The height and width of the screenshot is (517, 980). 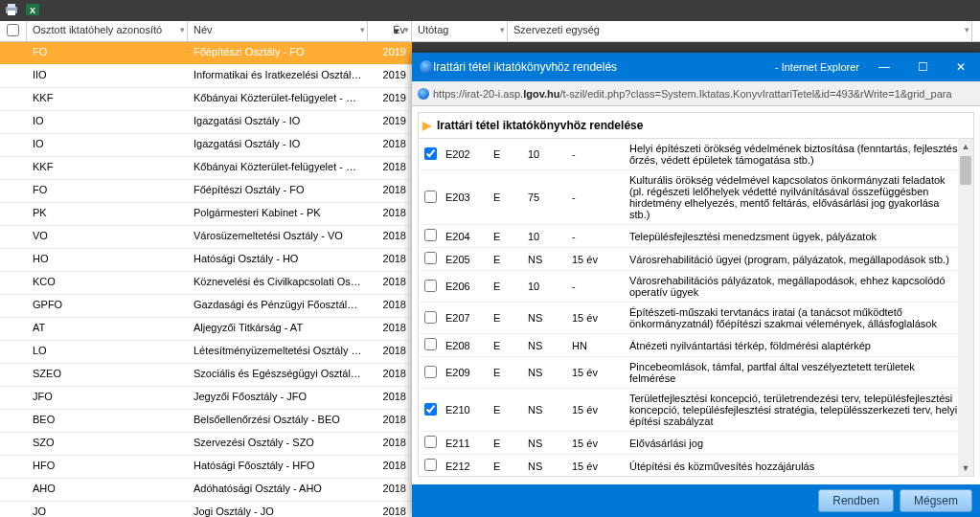 What do you see at coordinates (550, 286) in the screenshot?
I see `cell-col3: 10` at bounding box center [550, 286].